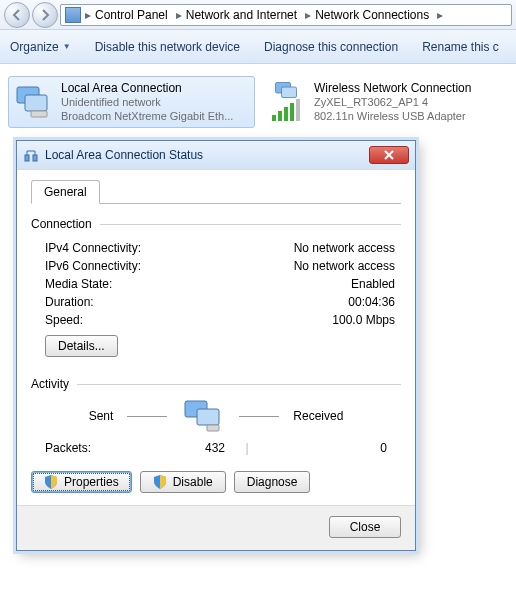 Image resolution: width=516 pixels, height=605 pixels. I want to click on dialog-titlebar: Local Area Connection Status, so click(216, 155).